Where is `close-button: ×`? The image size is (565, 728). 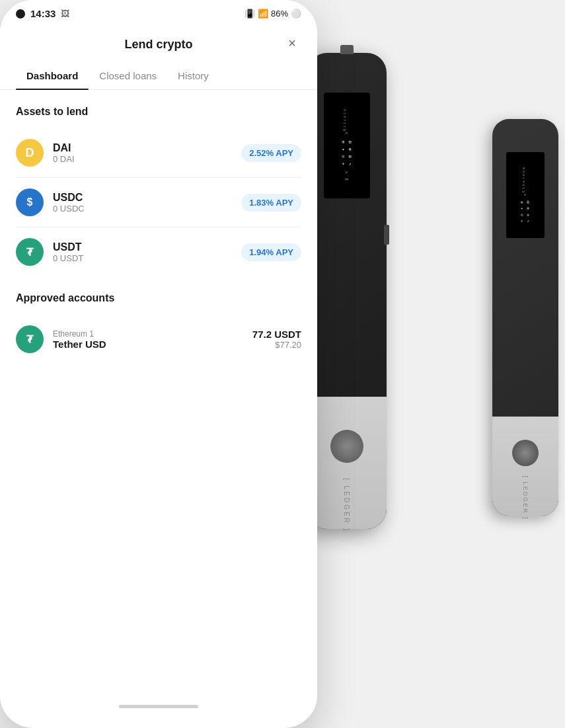 close-button: × is located at coordinates (292, 44).